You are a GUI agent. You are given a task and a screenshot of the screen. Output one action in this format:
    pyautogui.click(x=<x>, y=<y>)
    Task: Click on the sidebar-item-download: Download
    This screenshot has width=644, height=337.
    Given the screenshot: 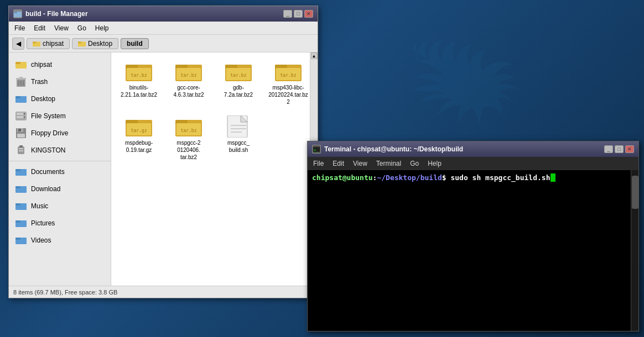 What is the action you would take?
    pyautogui.click(x=60, y=189)
    